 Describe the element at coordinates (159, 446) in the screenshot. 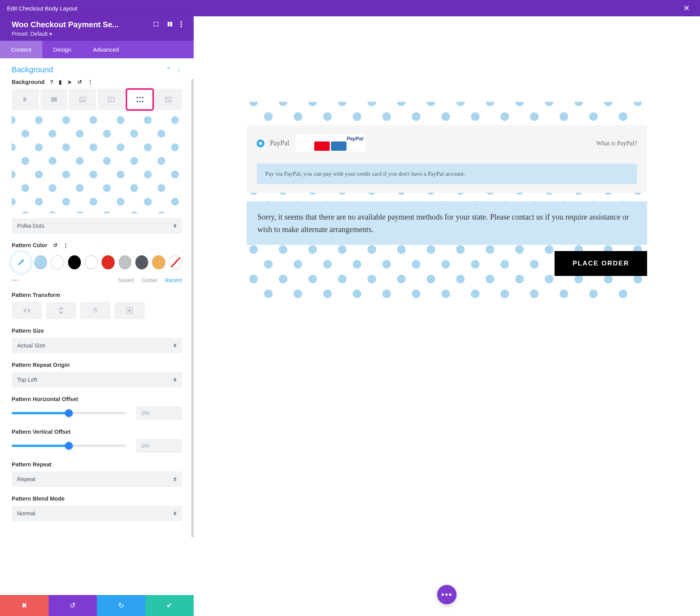

I see `vertical-offset-input: 0%` at that location.